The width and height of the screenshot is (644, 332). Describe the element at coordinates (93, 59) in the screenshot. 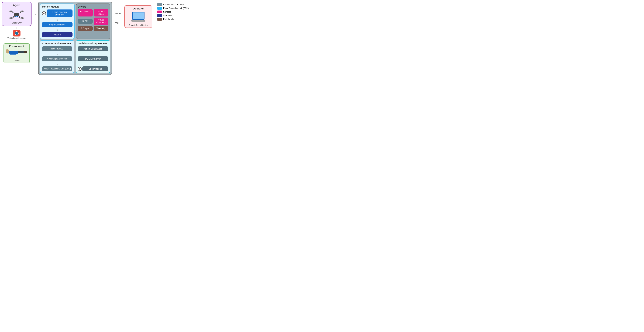

I see `pomdp-solver-block: POMDP Solver` at that location.